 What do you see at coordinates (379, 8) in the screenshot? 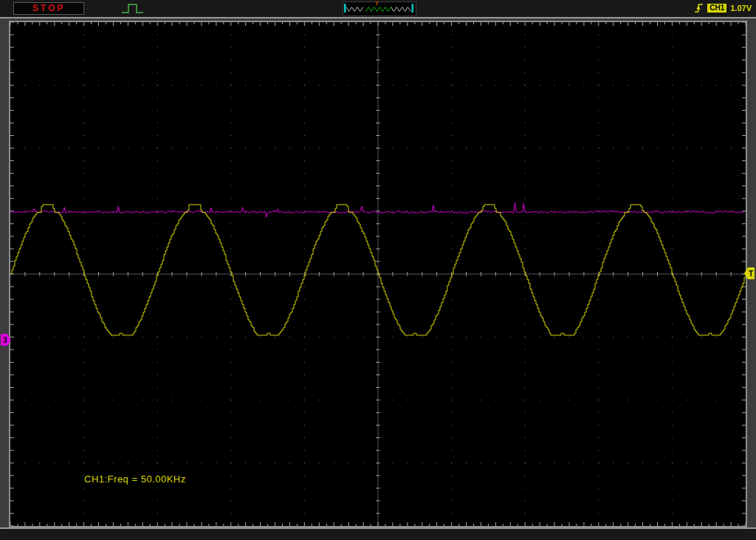
I see `preview-waveform-icon` at bounding box center [379, 8].